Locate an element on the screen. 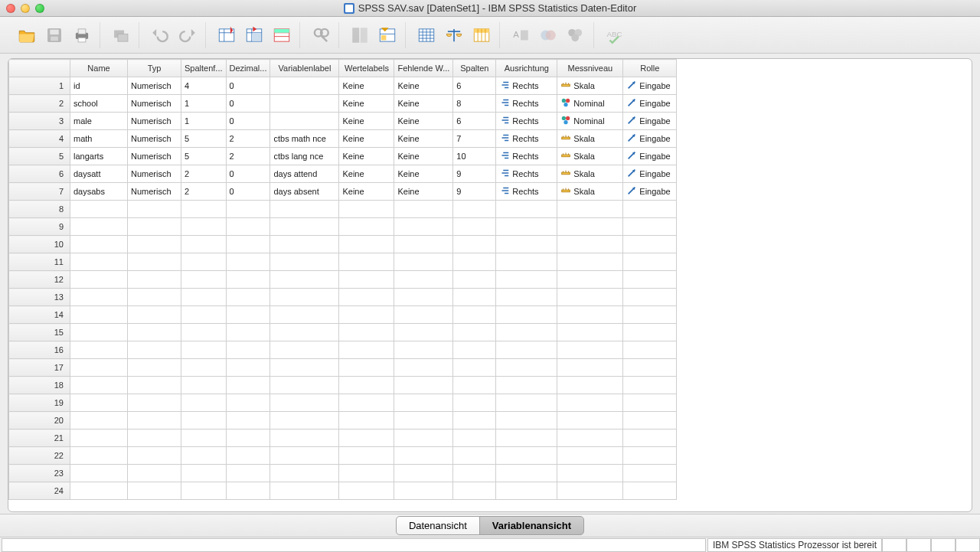 The width and height of the screenshot is (980, 552). table-row: 11 is located at coordinates (343, 262).